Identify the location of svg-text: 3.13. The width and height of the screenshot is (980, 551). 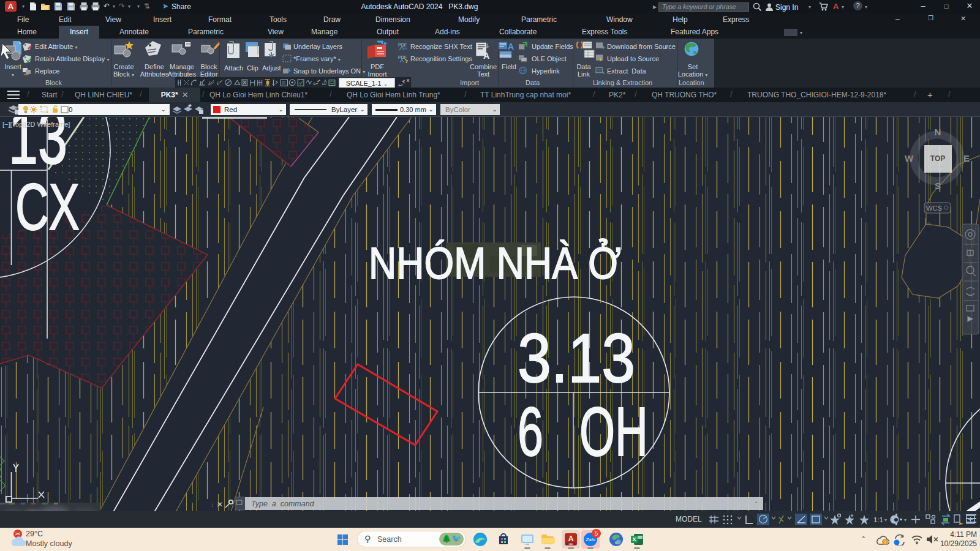
(576, 358).